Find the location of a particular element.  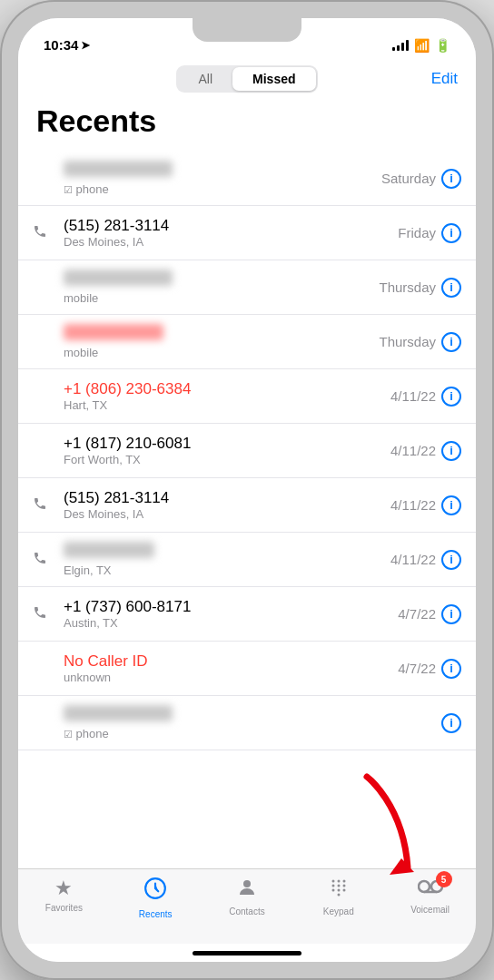

segment-row: All Missed Edit is located at coordinates (247, 79).